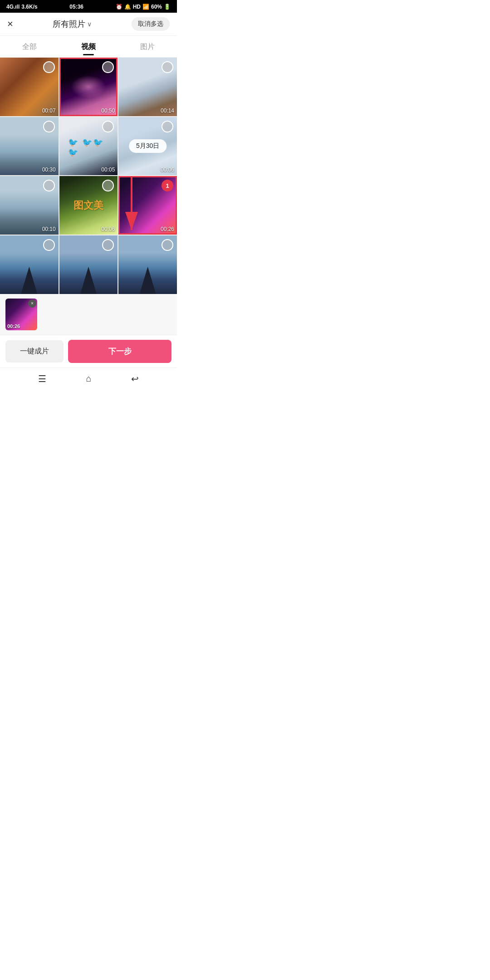 The height and width of the screenshot is (980, 490). What do you see at coordinates (89, 87) in the screenshot?
I see `media-item-2: 00:50` at bounding box center [89, 87].